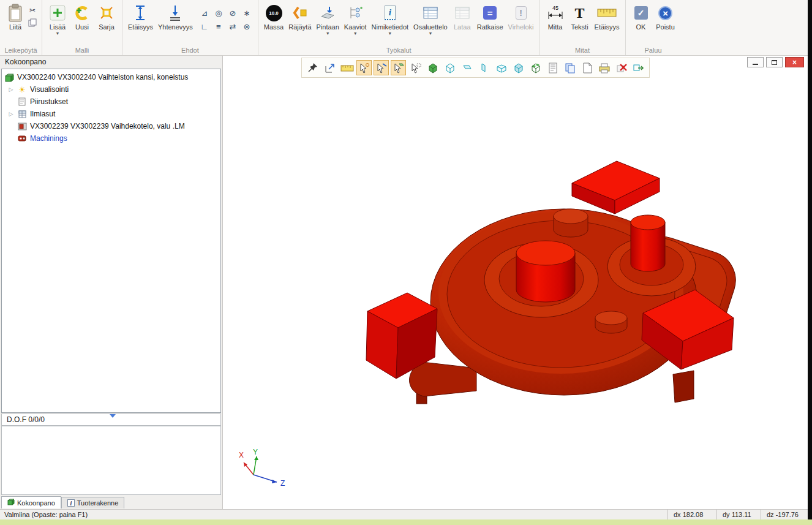 This screenshot has height=525, width=812. Describe the element at coordinates (329, 67) in the screenshot. I see `drag-measure-icon` at that location.